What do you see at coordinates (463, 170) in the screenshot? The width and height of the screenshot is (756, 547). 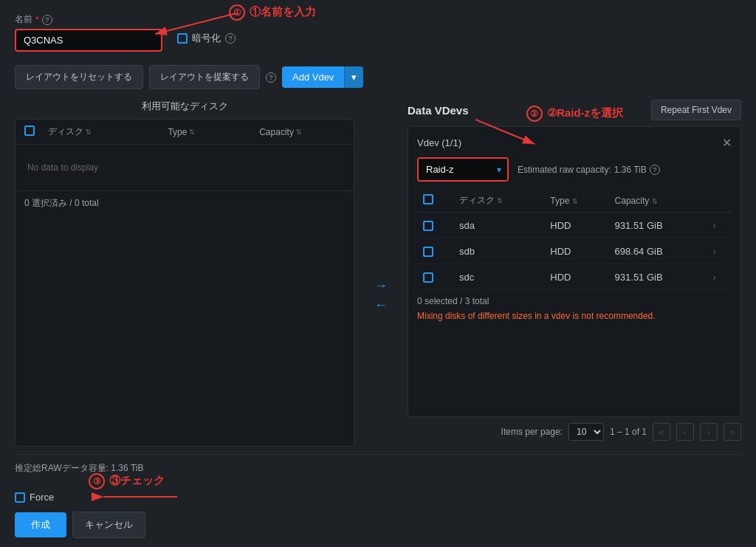 I see `raid-select-wrapper: Raid-z Raid-z2 Raid-z3 Mirror Stripe ▾` at bounding box center [463, 170].